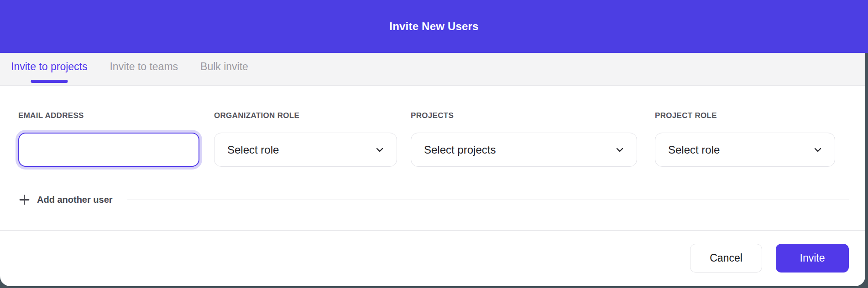 The image size is (868, 288). I want to click on email-address-input, so click(109, 149).